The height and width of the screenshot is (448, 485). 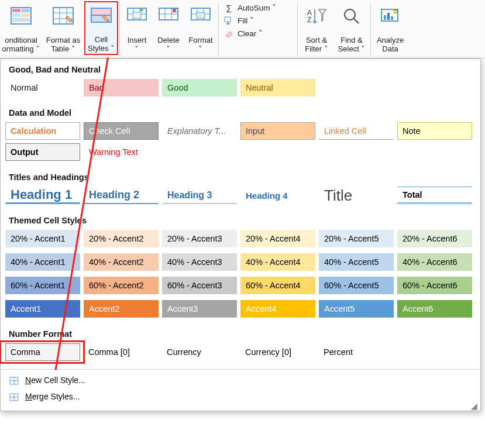 I want to click on good-bad-row: Normal Bad Good Neutral, so click(x=240, y=91).